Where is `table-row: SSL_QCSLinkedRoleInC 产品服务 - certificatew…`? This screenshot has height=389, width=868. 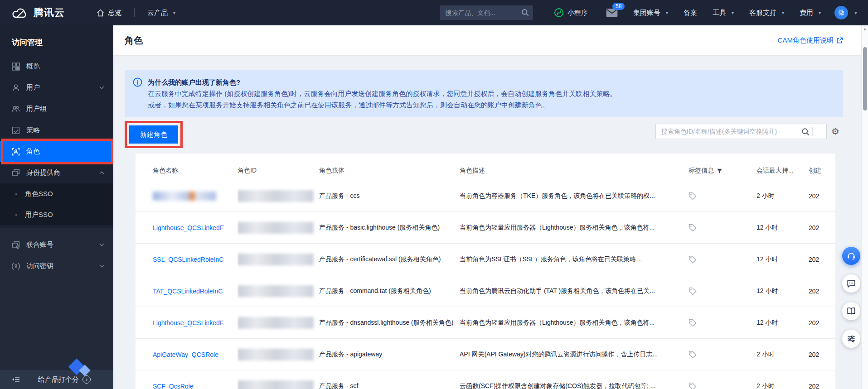
table-row: SSL_QCSLinkedRoleInC 产品服务 - certificatew… is located at coordinates (485, 259).